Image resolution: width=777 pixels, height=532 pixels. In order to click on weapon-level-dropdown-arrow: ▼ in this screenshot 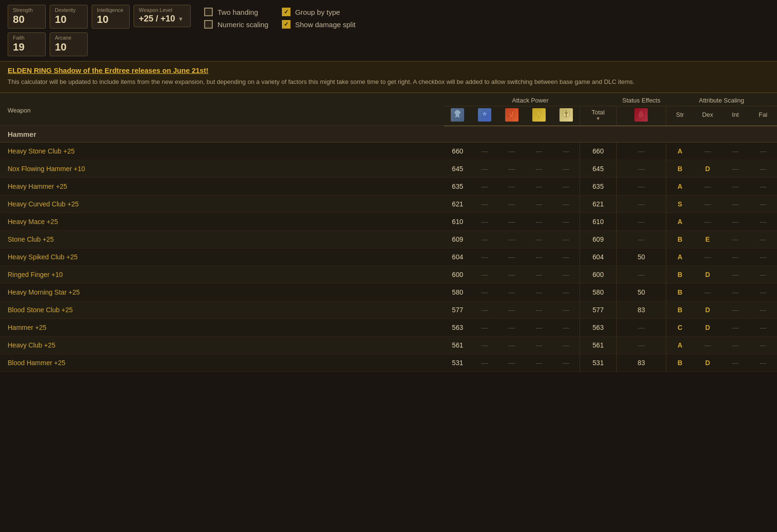, I will do `click(181, 19)`.